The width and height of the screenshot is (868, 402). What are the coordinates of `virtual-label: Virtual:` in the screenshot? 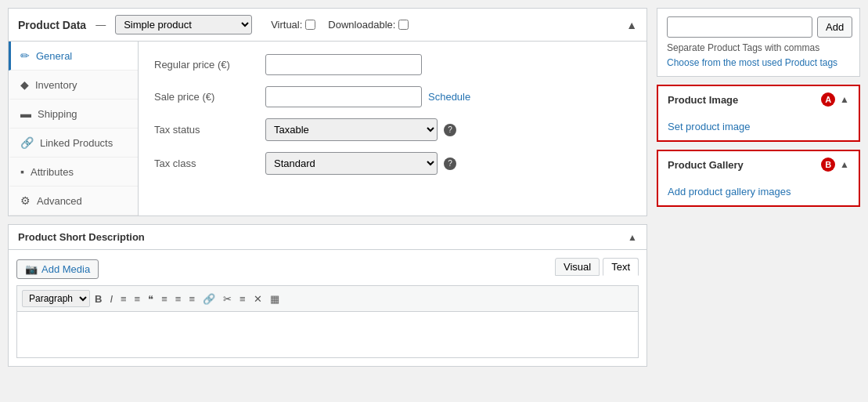 It's located at (286, 25).